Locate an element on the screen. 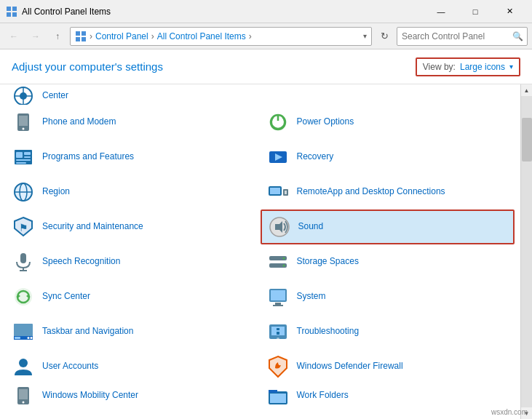 Image resolution: width=532 pixels, height=419 pixels. taskbar-icon is located at coordinates (23, 332).